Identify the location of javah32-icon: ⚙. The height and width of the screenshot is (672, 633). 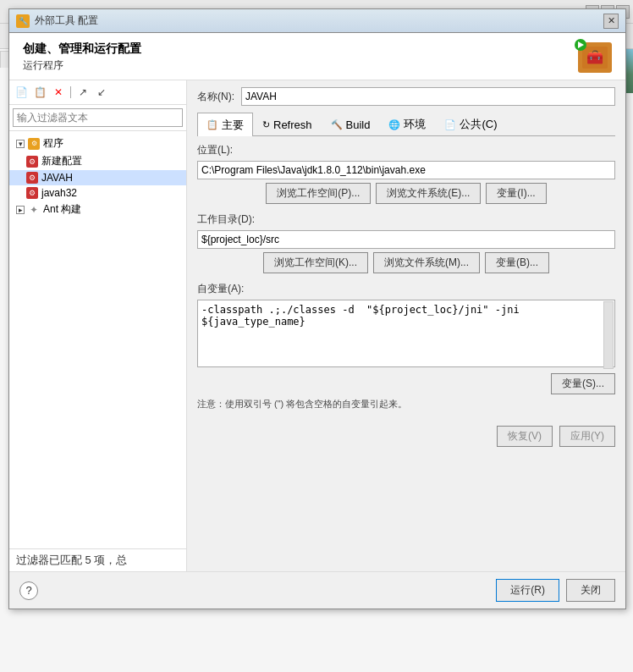
(32, 193).